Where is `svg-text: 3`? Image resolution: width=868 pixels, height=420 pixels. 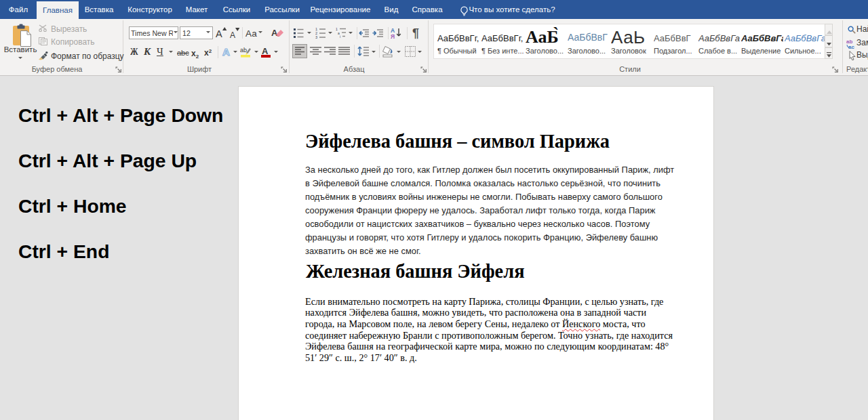 svg-text: 3 is located at coordinates (316, 37).